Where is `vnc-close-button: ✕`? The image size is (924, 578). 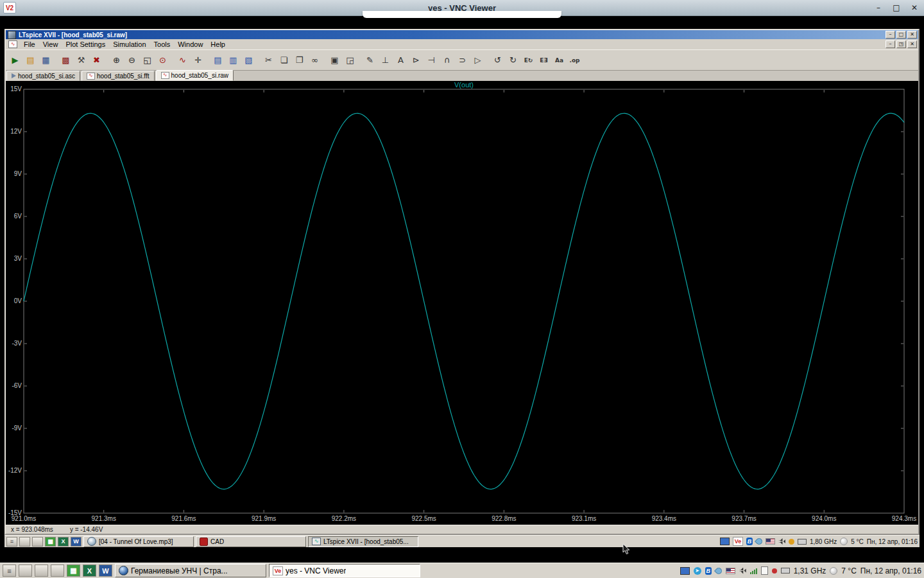
vnc-close-button: ✕ is located at coordinates (914, 8).